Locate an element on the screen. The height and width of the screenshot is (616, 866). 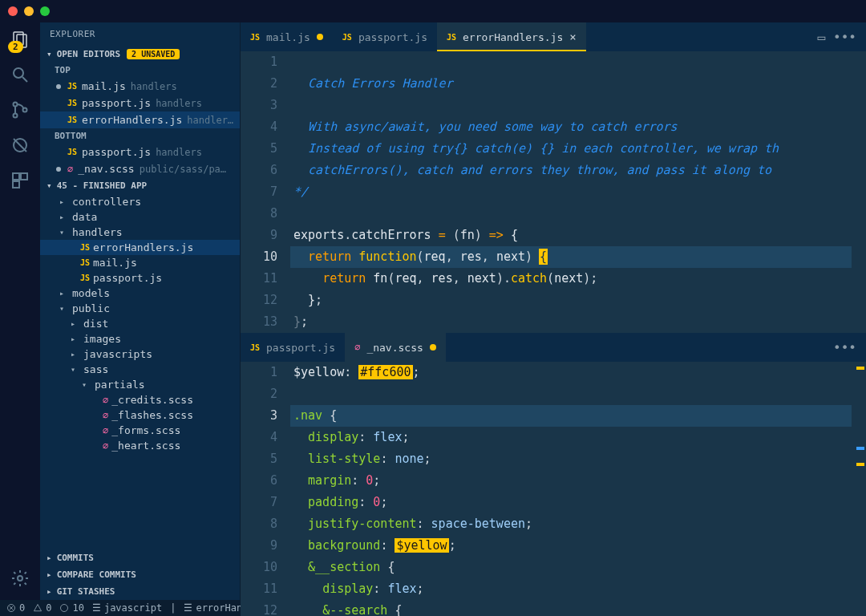
folder-name: javascripts is located at coordinates (118, 355).